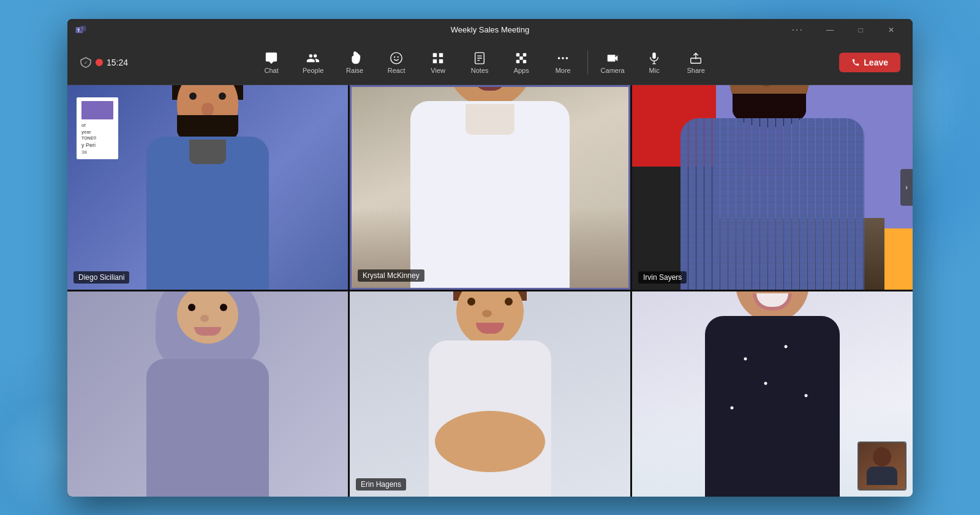  I want to click on participant-name-diego: Diego Siciliani, so click(102, 277).